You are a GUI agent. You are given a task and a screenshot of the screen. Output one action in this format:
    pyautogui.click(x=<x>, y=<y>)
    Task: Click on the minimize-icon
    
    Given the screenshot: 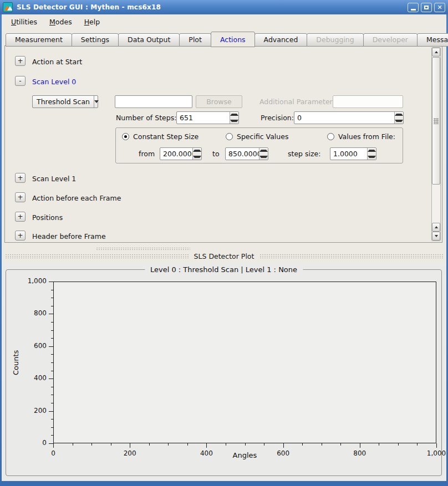 What is the action you would take?
    pyautogui.click(x=414, y=10)
    